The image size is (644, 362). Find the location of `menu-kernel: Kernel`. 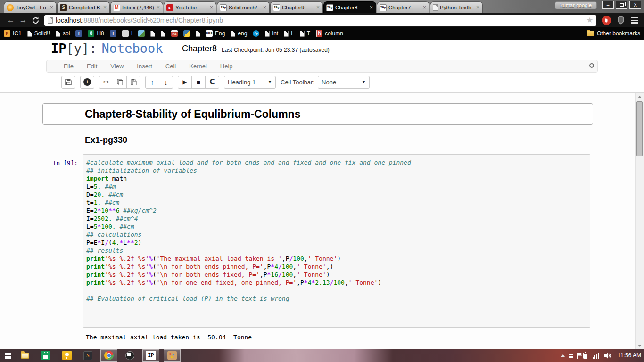

menu-kernel: Kernel is located at coordinates (198, 66).